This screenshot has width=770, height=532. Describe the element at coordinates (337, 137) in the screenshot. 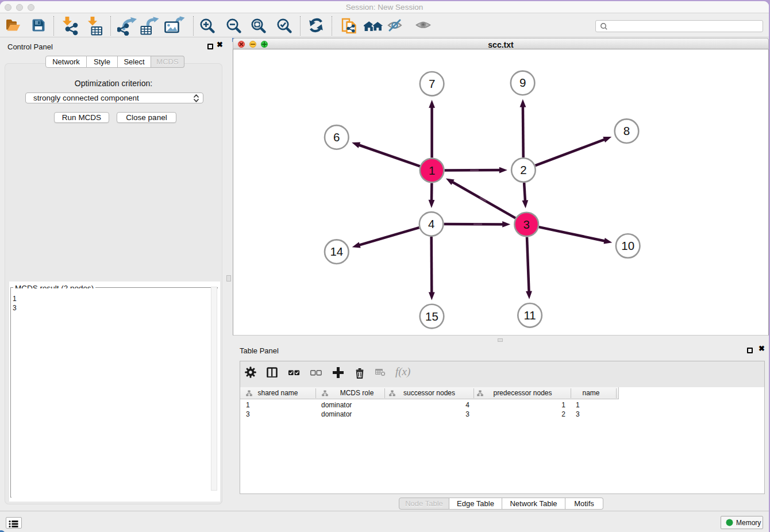

I see `svg-text: 6` at that location.